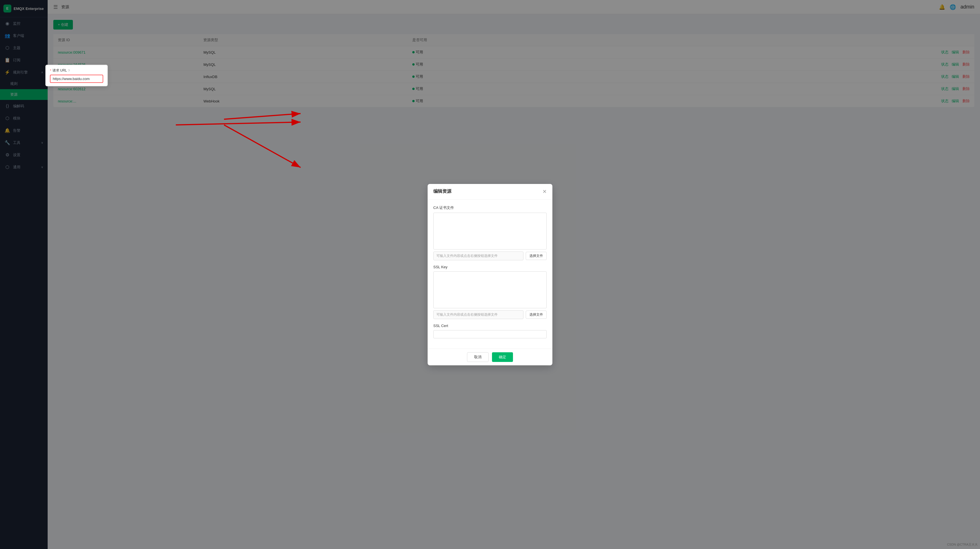 This screenshot has height=549, width=980. I want to click on ssl-key-group: SSL Key 可输入文件内容或点击右侧按钮选择文件 选择文件, so click(490, 292).